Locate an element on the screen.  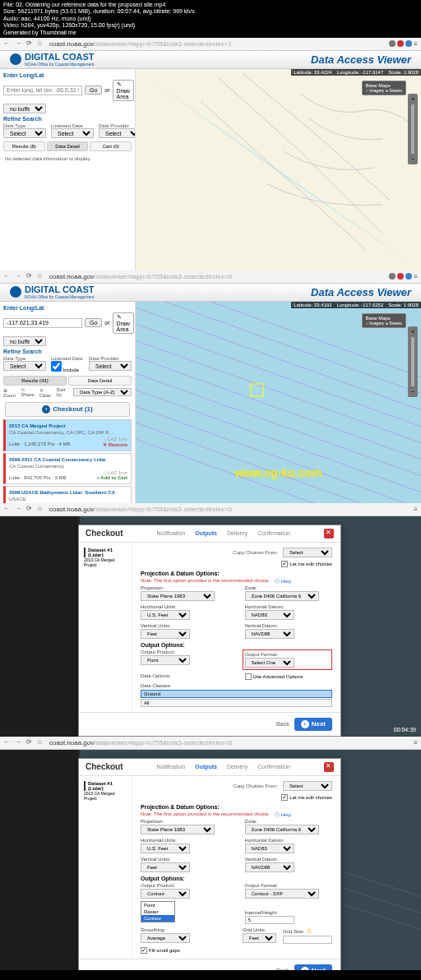
fill-checkbox is located at coordinates (144, 950).